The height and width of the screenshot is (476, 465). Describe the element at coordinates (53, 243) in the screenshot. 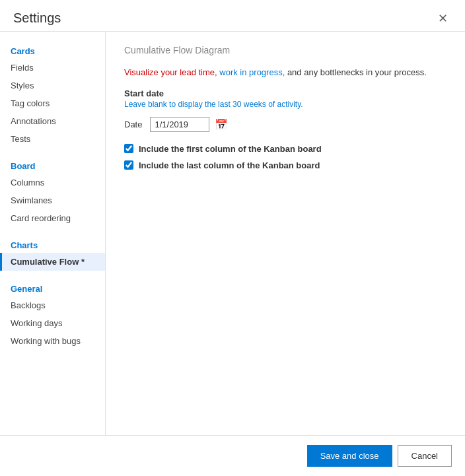

I see `sidebar-section-charts: Charts` at that location.